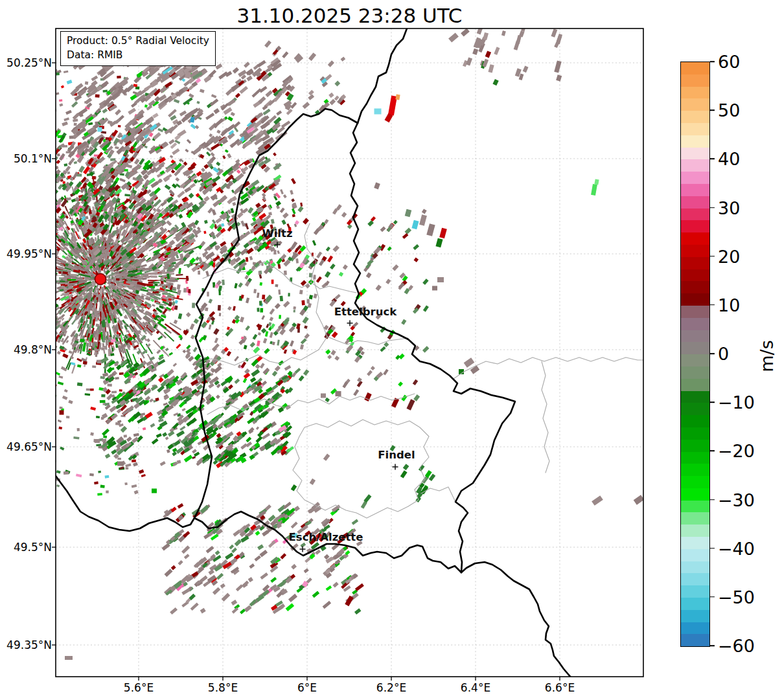 The width and height of the screenshot is (782, 700). Describe the element at coordinates (736, 500) in the screenshot. I see `colorbar-tick-label: −30` at that location.